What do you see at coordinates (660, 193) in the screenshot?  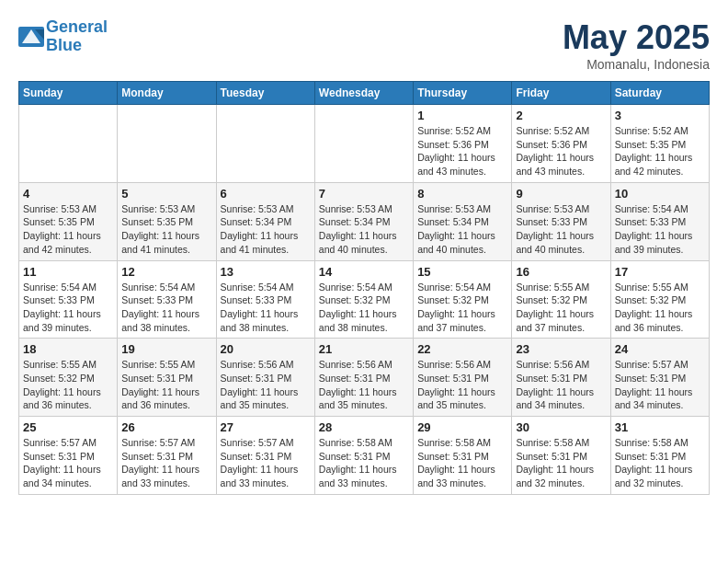 I see `day-number: 10` at bounding box center [660, 193].